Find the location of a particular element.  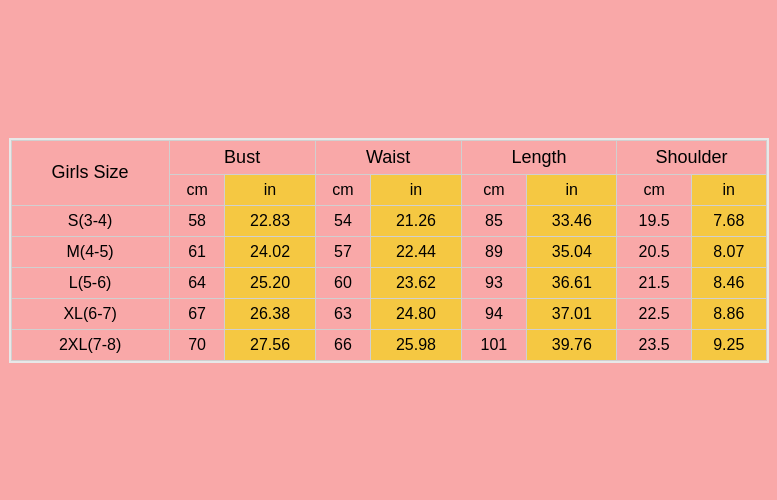

xl-shoulder-in: 8.86 is located at coordinates (728, 314).